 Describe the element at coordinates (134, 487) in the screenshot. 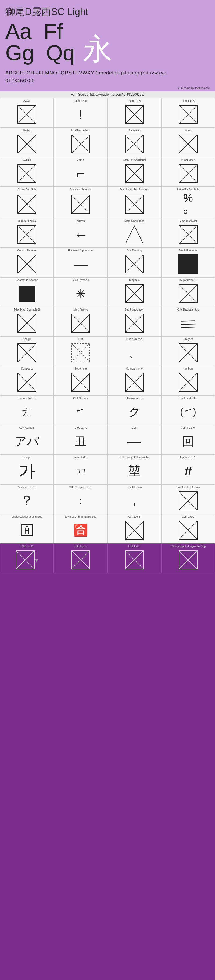

I see `cell-label: Small Forms` at that location.